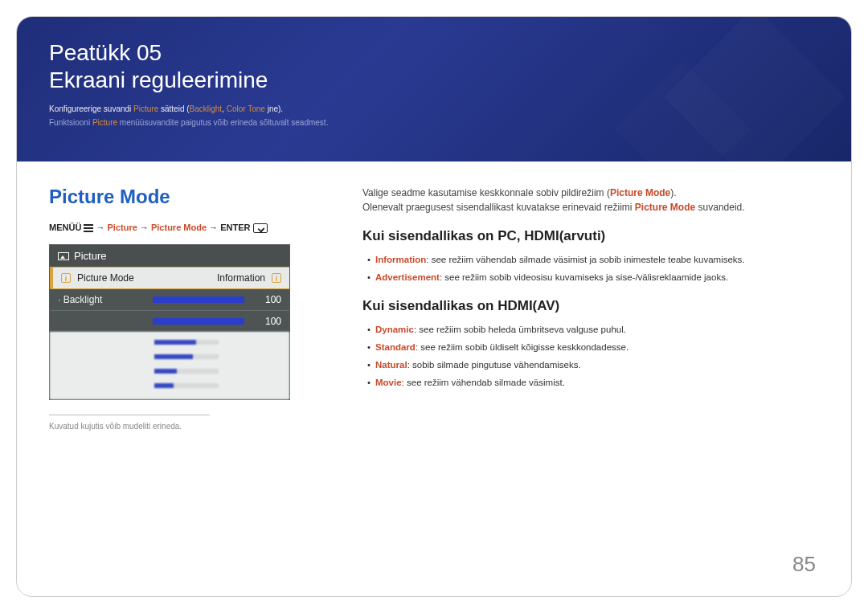 The image size is (868, 613). Describe the element at coordinates (591, 236) in the screenshot. I see `subhead-pc-hdmi: Kui sisendallikas on PC, HDMI(arvuti)` at that location.